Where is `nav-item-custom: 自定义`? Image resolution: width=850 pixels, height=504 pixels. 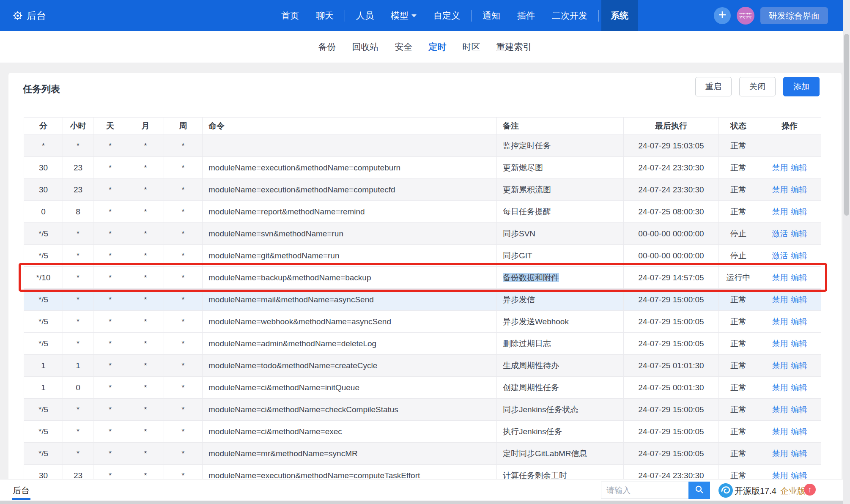 nav-item-custom: 自定义 is located at coordinates (447, 16).